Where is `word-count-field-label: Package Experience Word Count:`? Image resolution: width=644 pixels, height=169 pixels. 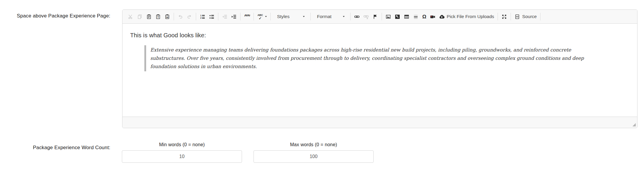 word-count-field-label: Package Experience Word Count: is located at coordinates (55, 148).